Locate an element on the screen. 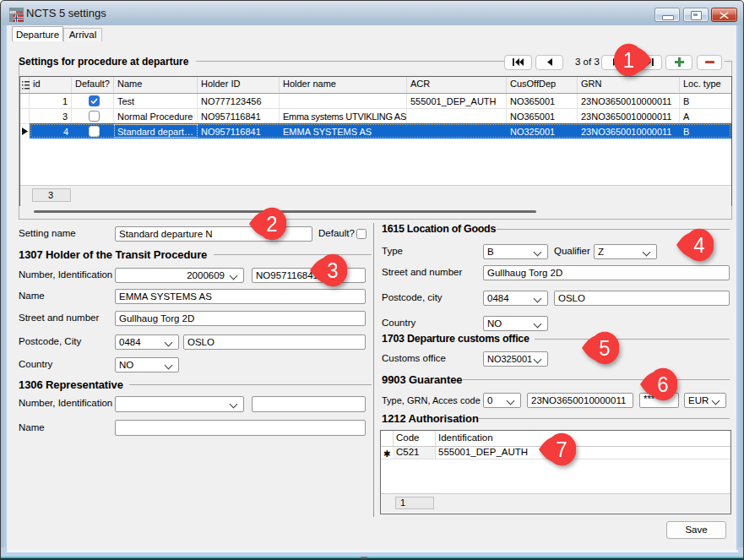 The image size is (744, 560). svg-text: 2 is located at coordinates (272, 223).